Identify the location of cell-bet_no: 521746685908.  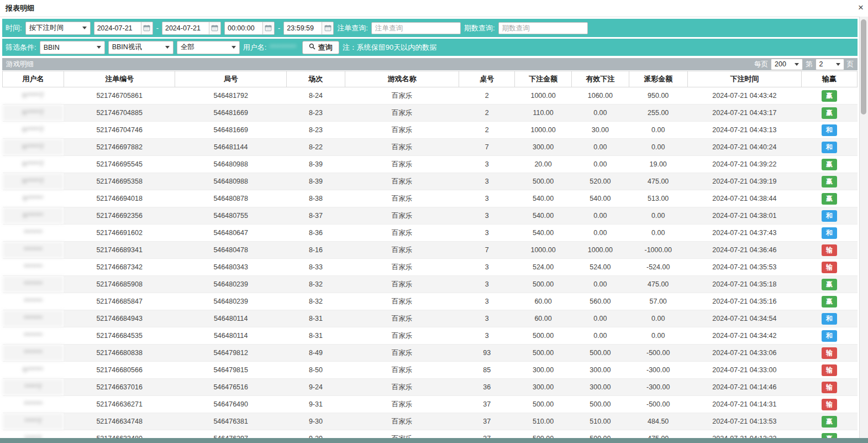
(119, 284).